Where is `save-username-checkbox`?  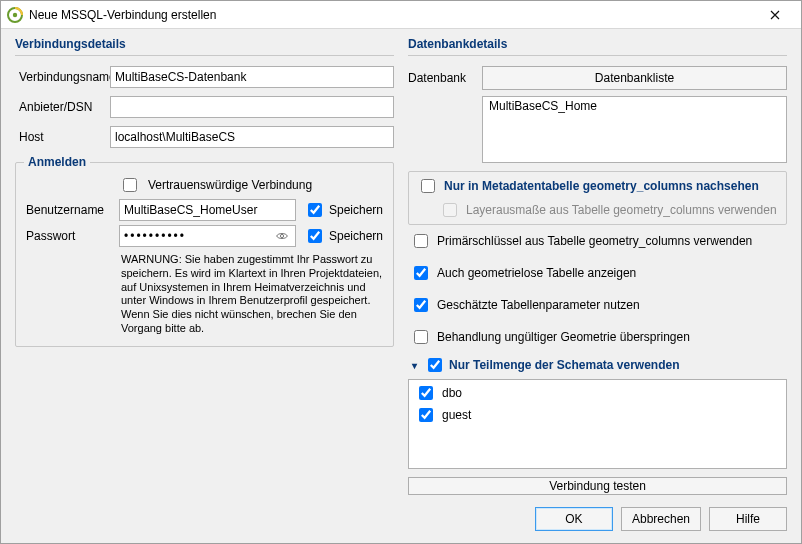 save-username-checkbox is located at coordinates (315, 210).